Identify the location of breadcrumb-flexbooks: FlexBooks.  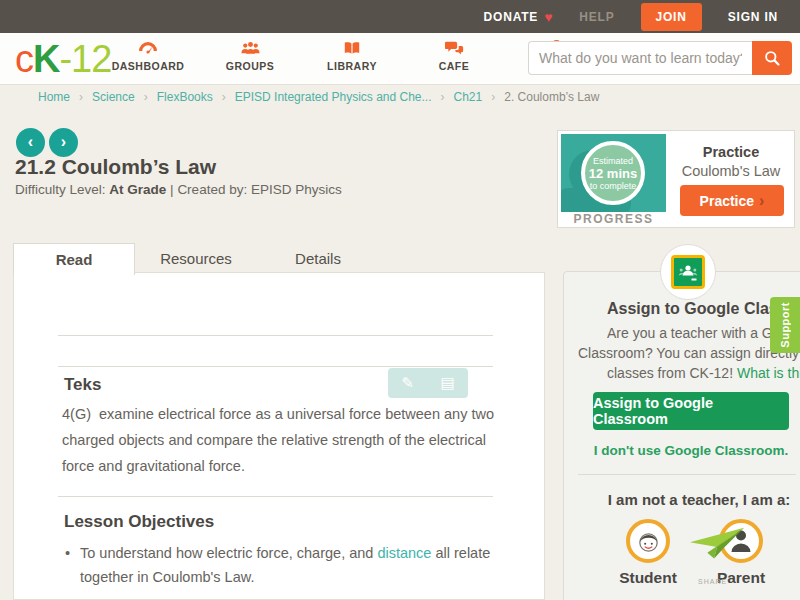
(185, 97).